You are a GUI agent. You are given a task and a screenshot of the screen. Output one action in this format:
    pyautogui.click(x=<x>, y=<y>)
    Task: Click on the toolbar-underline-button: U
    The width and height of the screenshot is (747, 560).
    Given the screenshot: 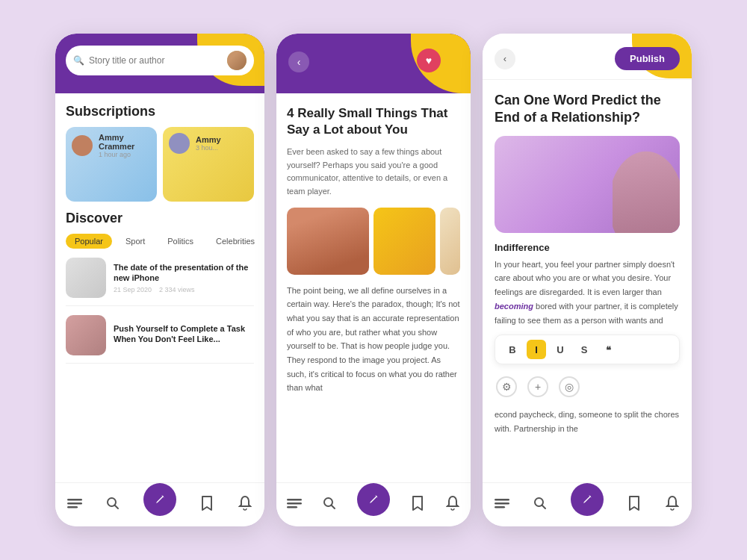 What is the action you would take?
    pyautogui.click(x=560, y=349)
    